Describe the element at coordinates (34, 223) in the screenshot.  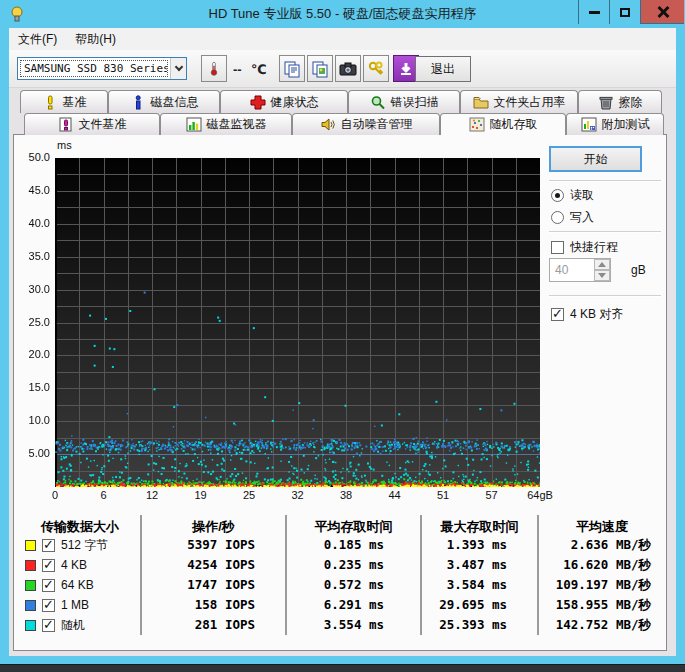
I see `y-tick-label: 40.0` at that location.